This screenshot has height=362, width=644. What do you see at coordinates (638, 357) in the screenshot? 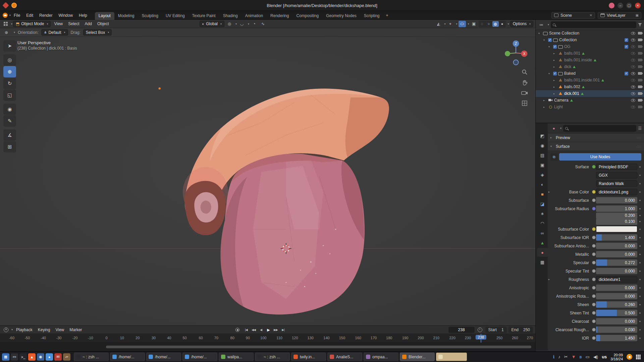
I see `app-grid-icon` at bounding box center [638, 357].